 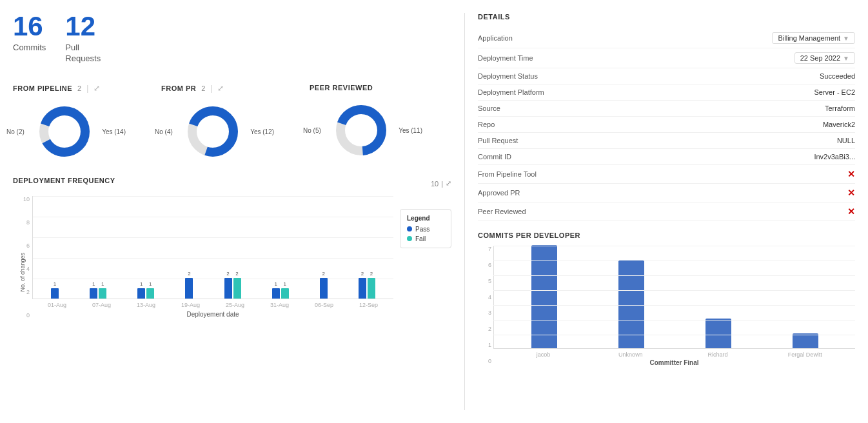 What do you see at coordinates (667, 174) in the screenshot?
I see `details-row: From Pipeline Tool✕` at bounding box center [667, 174].